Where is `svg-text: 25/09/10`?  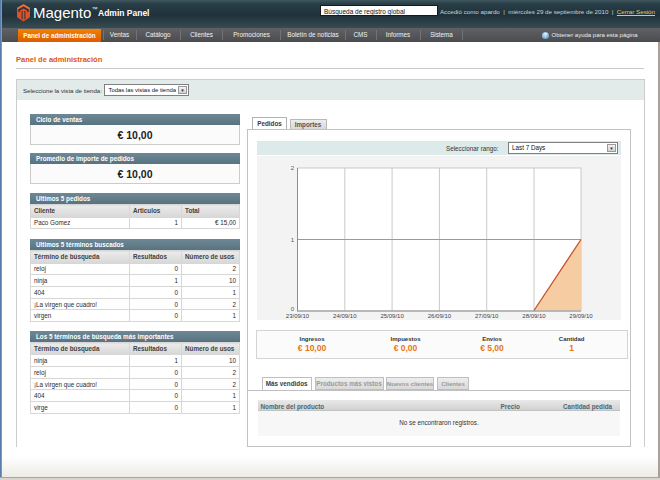 svg-text: 25/09/10 is located at coordinates (392, 316).